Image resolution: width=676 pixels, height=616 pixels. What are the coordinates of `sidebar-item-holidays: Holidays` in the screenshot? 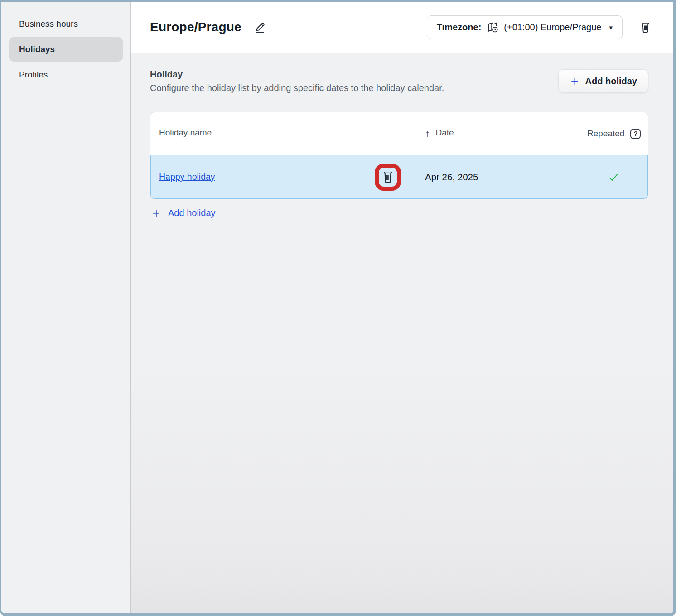 It's located at (66, 49).